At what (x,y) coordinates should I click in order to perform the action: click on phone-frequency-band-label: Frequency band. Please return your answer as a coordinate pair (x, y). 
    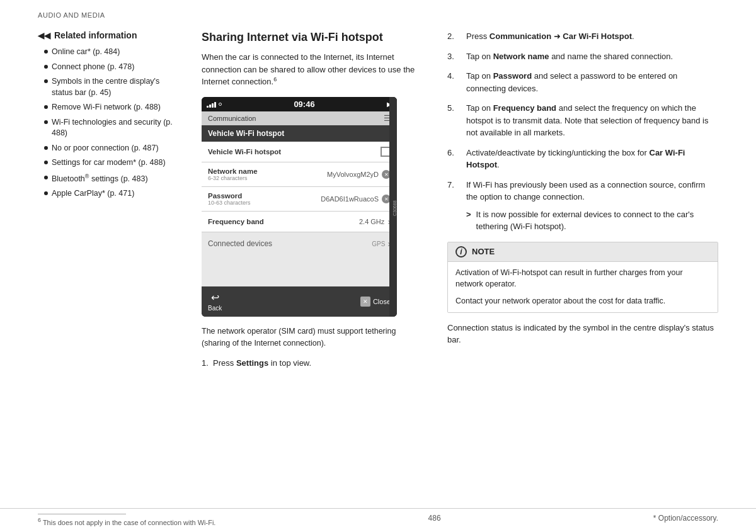
    Looking at the image, I should click on (236, 222).